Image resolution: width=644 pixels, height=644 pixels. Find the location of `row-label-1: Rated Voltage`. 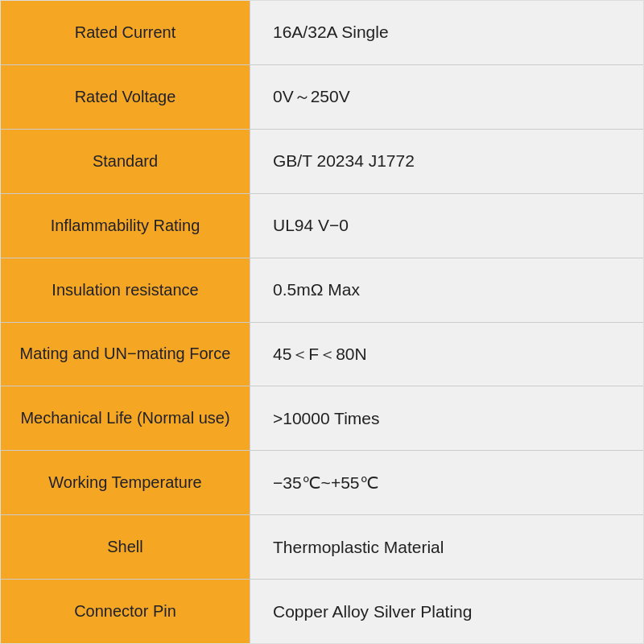

row-label-1: Rated Voltage is located at coordinates (126, 97).